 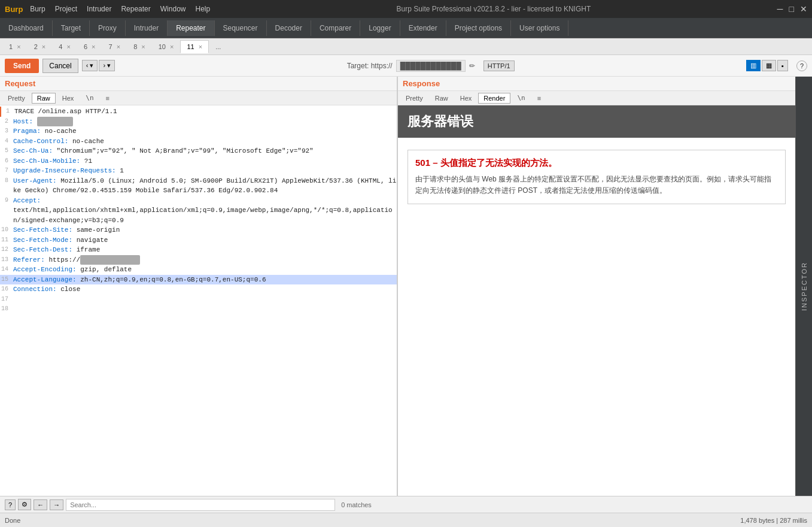 I want to click on res-fmt-raw: Raw, so click(x=442, y=98).